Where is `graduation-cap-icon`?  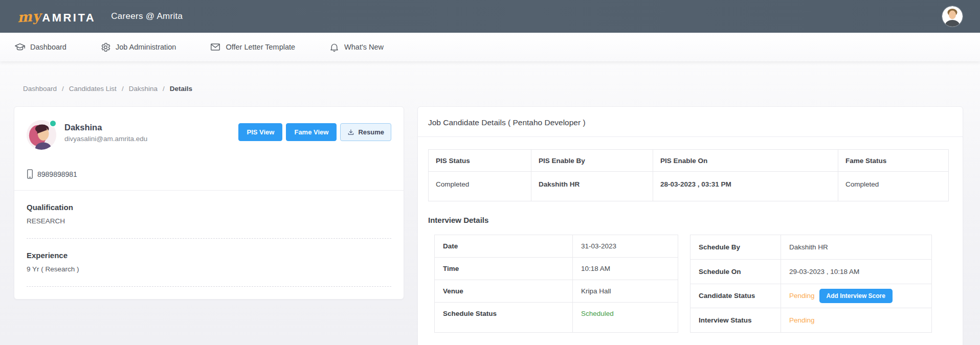
graduation-cap-icon is located at coordinates (20, 47).